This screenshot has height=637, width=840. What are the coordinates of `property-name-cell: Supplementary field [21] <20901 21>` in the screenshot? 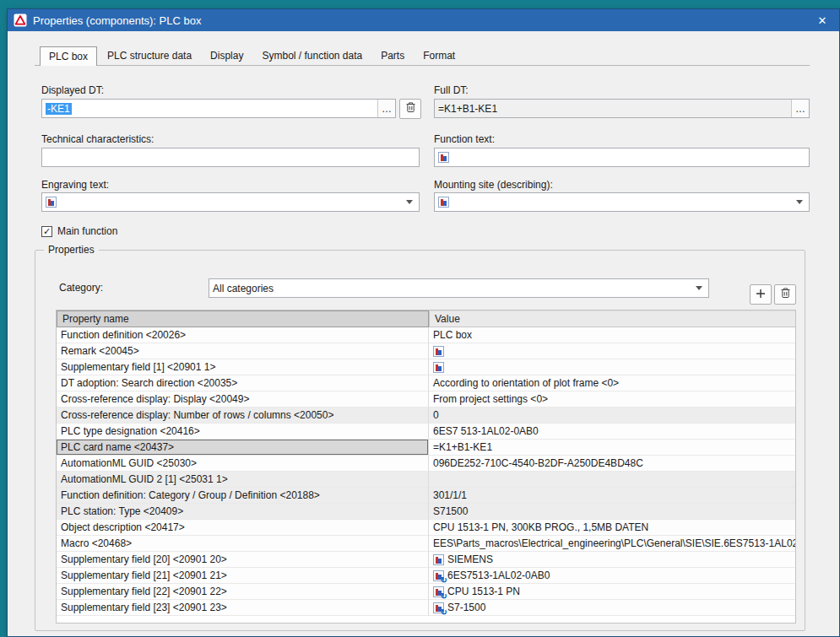 It's located at (243, 575).